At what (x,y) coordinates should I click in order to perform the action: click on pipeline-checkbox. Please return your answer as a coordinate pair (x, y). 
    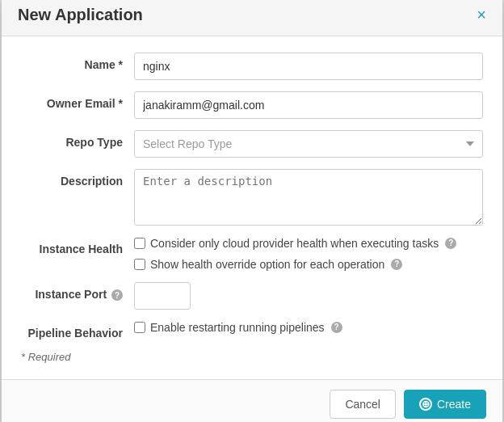
    Looking at the image, I should click on (140, 327).